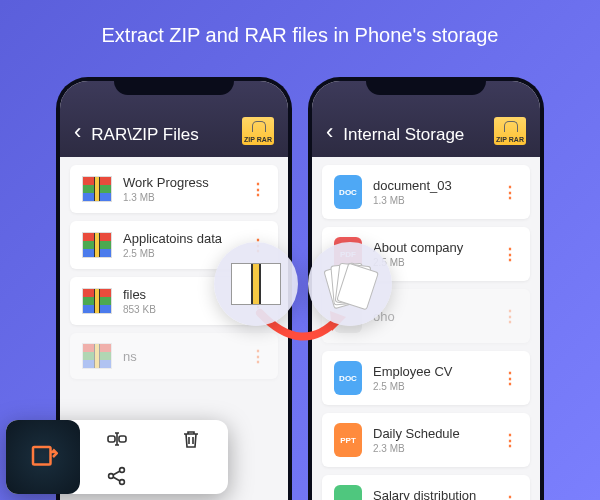 The height and width of the screenshot is (500, 600). I want to click on rename-button, so click(117, 438).